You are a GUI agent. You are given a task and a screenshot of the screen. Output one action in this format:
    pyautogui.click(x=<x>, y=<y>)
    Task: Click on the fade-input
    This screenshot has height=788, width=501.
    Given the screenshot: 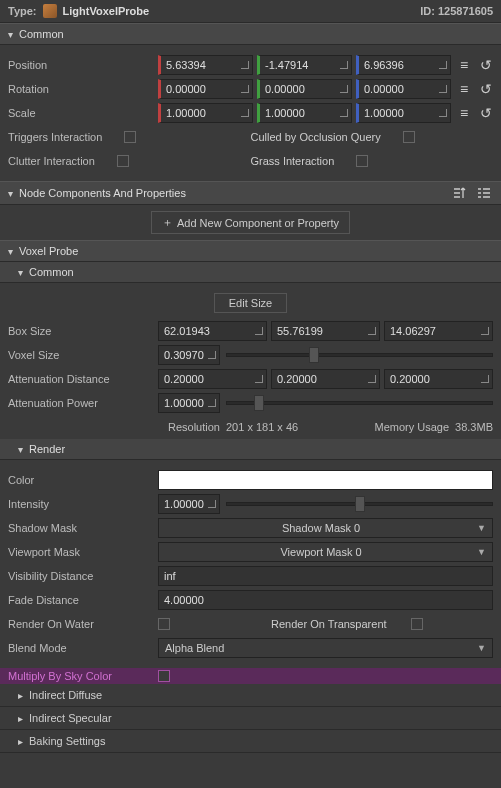 What is the action you would take?
    pyautogui.click(x=326, y=600)
    